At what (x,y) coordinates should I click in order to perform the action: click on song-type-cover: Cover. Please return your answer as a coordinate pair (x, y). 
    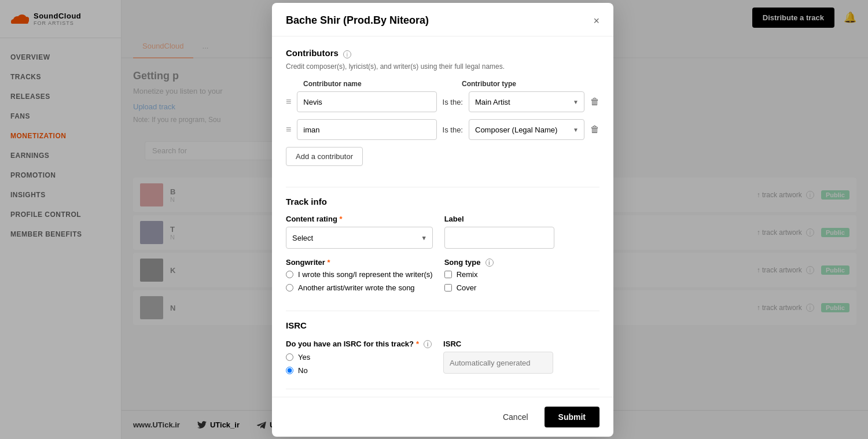
    Looking at the image, I should click on (499, 288).